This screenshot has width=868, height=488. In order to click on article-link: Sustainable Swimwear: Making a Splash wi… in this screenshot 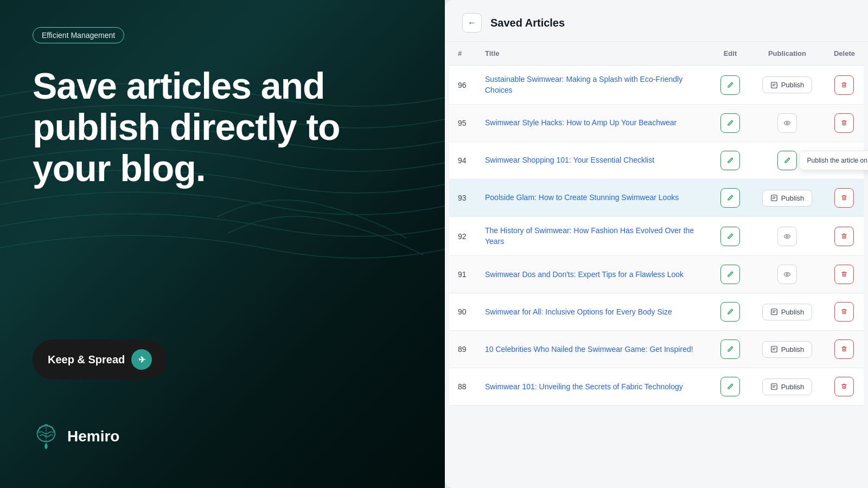, I will do `click(584, 85)`.